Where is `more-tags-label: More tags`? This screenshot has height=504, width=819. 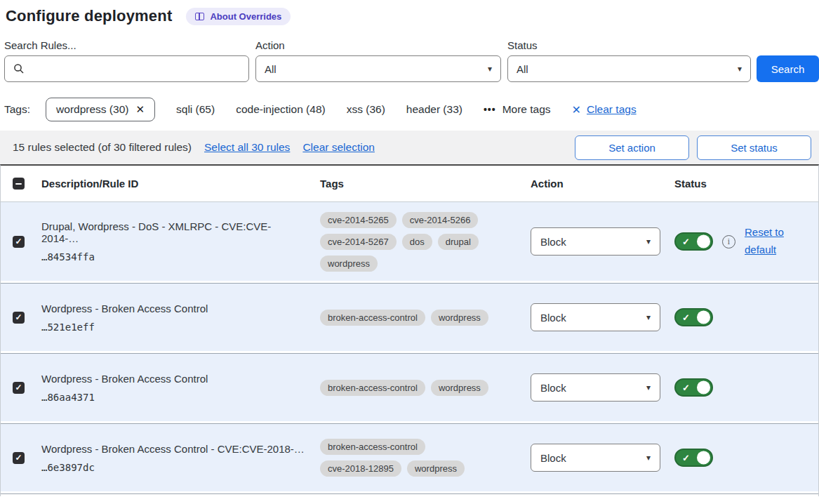
more-tags-label: More tags is located at coordinates (526, 110).